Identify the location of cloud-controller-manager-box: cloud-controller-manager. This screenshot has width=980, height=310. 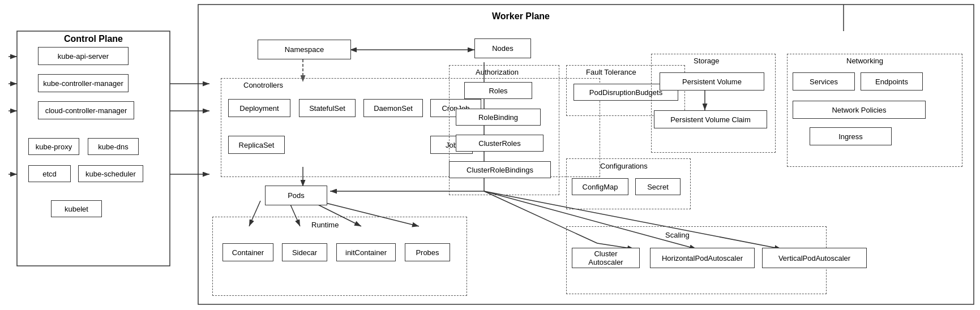
(86, 110).